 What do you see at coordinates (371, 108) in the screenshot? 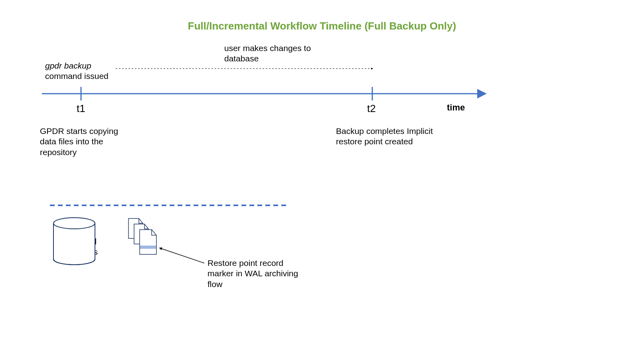
I see `tick-label-t2: t2` at bounding box center [371, 108].